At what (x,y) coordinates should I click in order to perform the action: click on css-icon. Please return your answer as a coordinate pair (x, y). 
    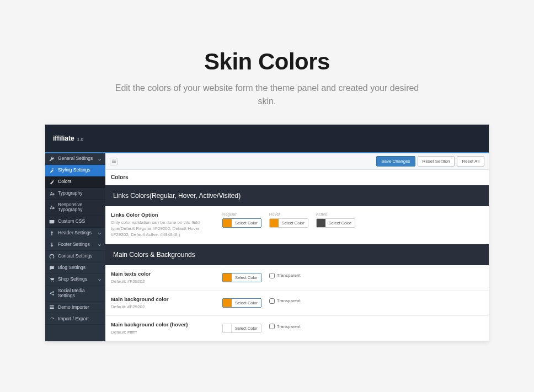
    Looking at the image, I should click on (52, 222).